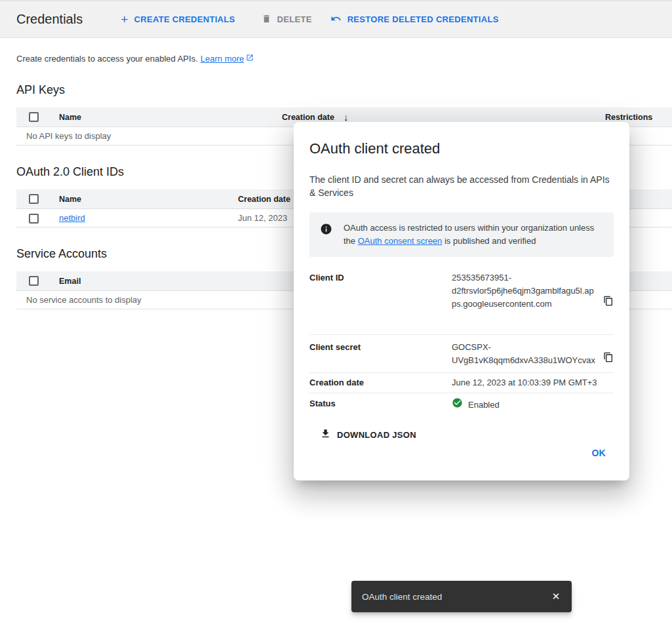  I want to click on client-secret-label: Client secret, so click(380, 354).